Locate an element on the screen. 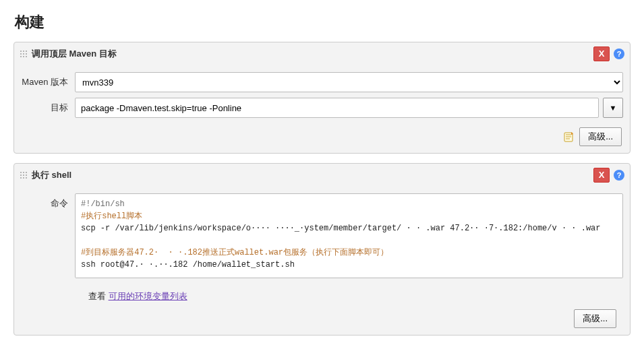  maven-goal-input is located at coordinates (337, 108).